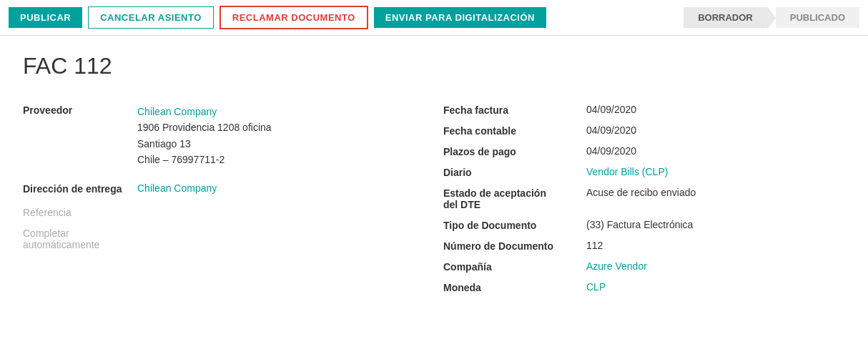 This screenshot has height=362, width=868. Describe the element at coordinates (177, 188) in the screenshot. I see `delivery-value: Chilean Company` at that location.